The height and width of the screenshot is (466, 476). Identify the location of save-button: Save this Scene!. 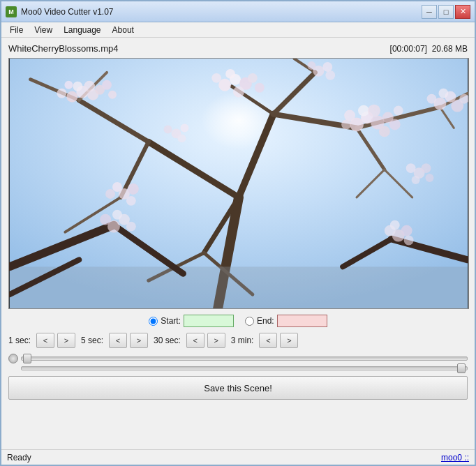
(238, 388).